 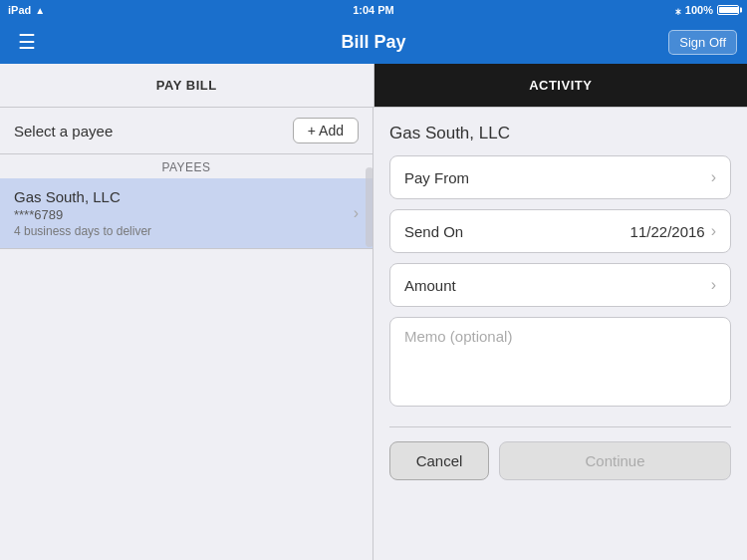 I want to click on battery-fill, so click(x=729, y=10).